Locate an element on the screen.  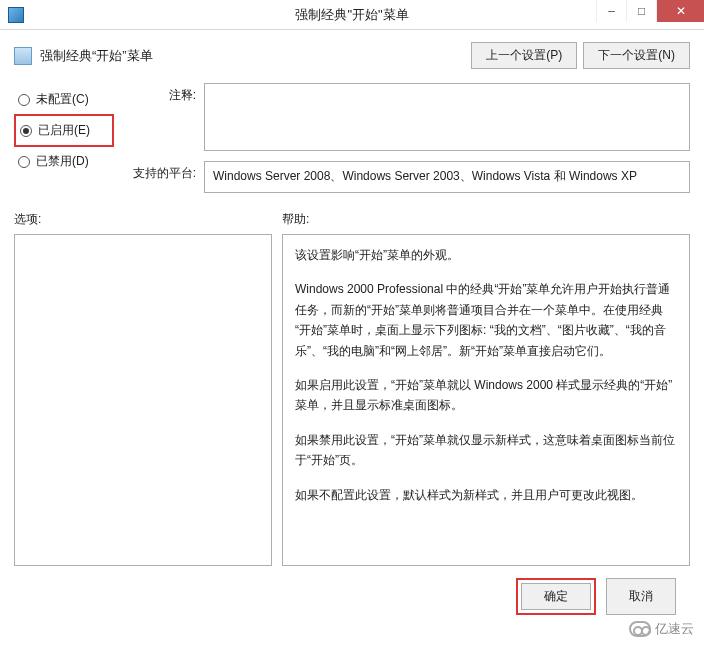
watermark: 亿速云 is located at coordinates (662, 629).